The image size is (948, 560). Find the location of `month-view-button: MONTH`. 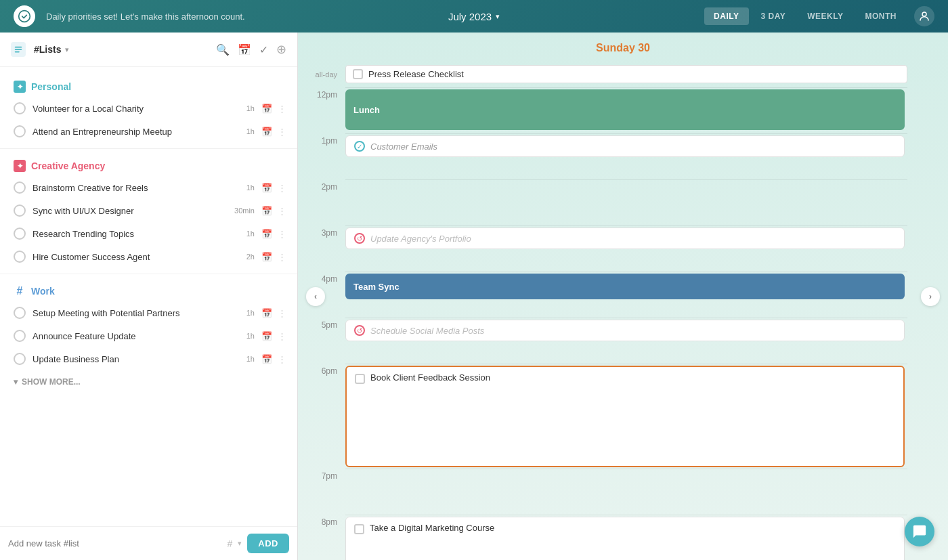

month-view-button: MONTH is located at coordinates (882, 16).